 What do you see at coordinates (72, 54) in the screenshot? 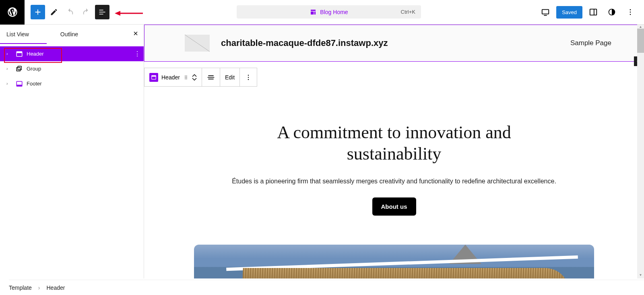
I see `tree-item-header: › Header ⋮` at bounding box center [72, 54].